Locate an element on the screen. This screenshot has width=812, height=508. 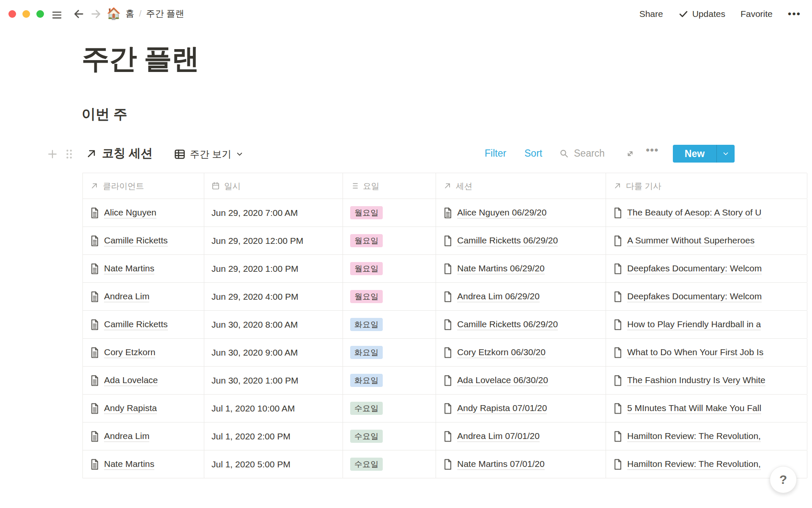
drag-handle-icon is located at coordinates (69, 154).